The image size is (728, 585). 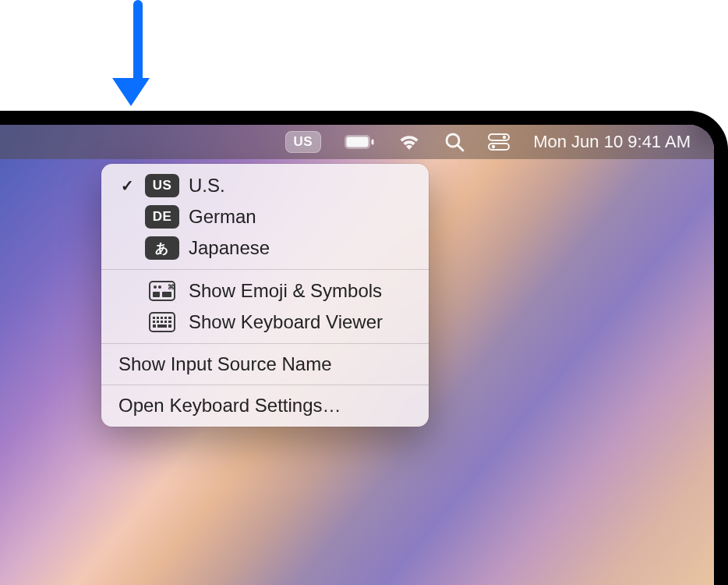 What do you see at coordinates (230, 406) in the screenshot?
I see `menu-label: Open Keyboard Settings…` at bounding box center [230, 406].